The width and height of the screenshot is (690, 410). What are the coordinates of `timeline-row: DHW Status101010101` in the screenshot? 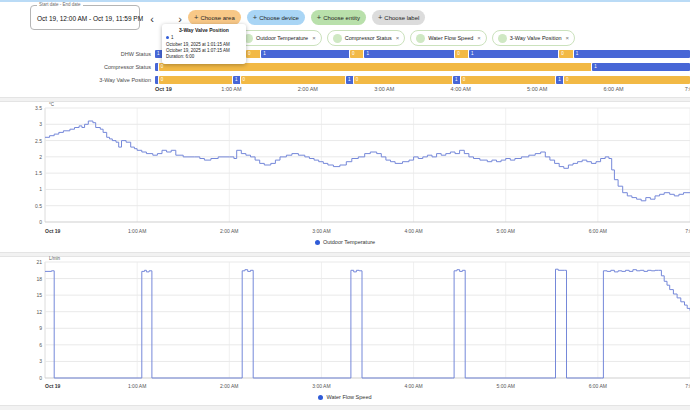 It's located at (345, 54).